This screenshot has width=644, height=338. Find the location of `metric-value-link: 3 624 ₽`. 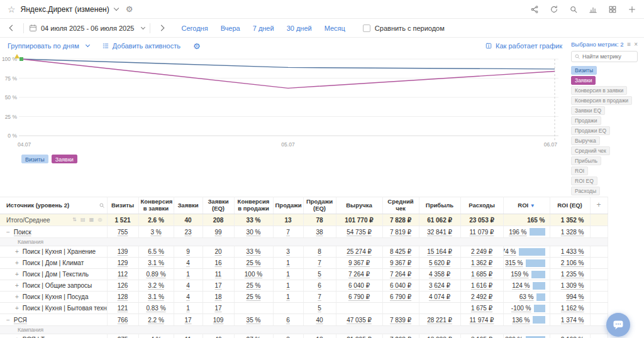

metric-value-link: 3 624 ₽ is located at coordinates (440, 285).